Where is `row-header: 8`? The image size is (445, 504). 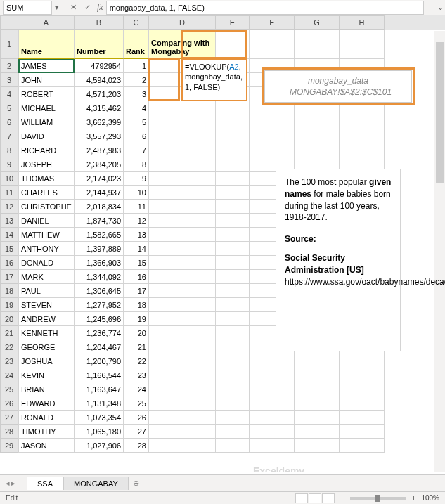
row-header: 8 is located at coordinates (9, 150).